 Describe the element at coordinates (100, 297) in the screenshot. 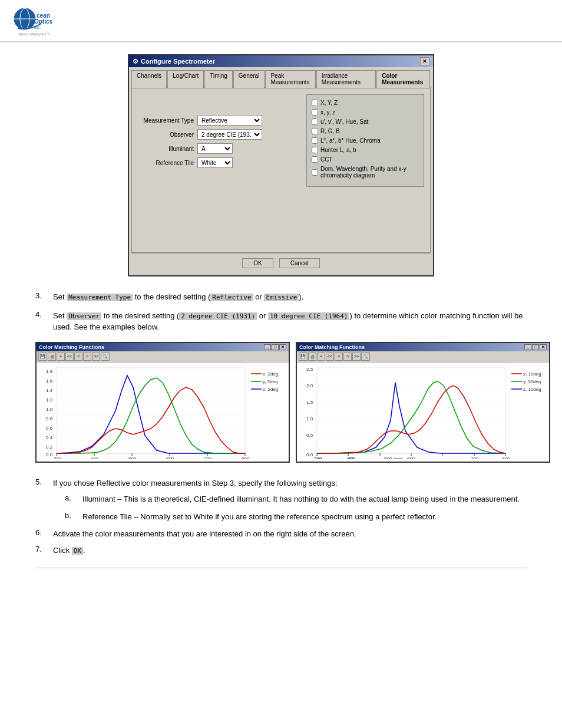

I see `step-3-highlight-measurement: Measurement Type` at that location.